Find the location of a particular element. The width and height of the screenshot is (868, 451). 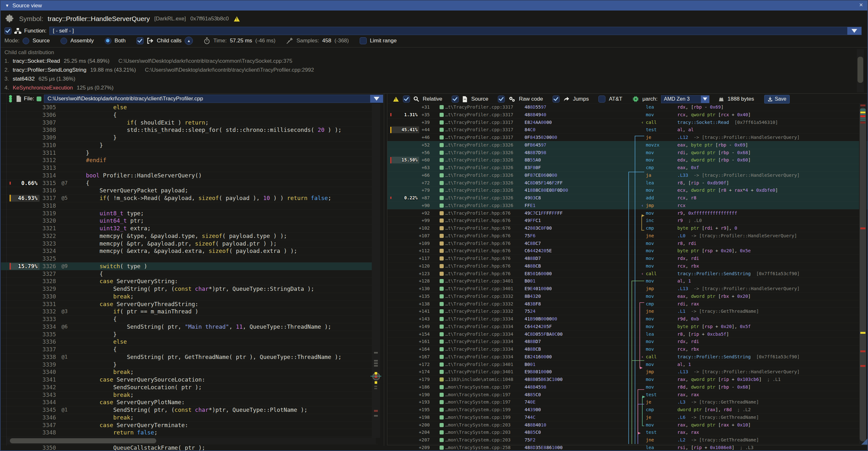

source-line: 3345@1 SendString( ptr, (const char*)ptr… is located at coordinates (189, 410).